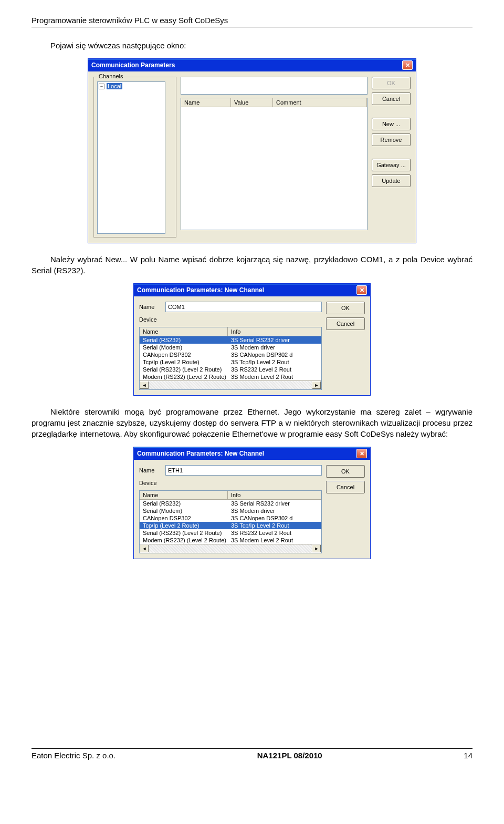 The image size is (504, 824). I want to click on tree-item-local: Local, so click(114, 86).